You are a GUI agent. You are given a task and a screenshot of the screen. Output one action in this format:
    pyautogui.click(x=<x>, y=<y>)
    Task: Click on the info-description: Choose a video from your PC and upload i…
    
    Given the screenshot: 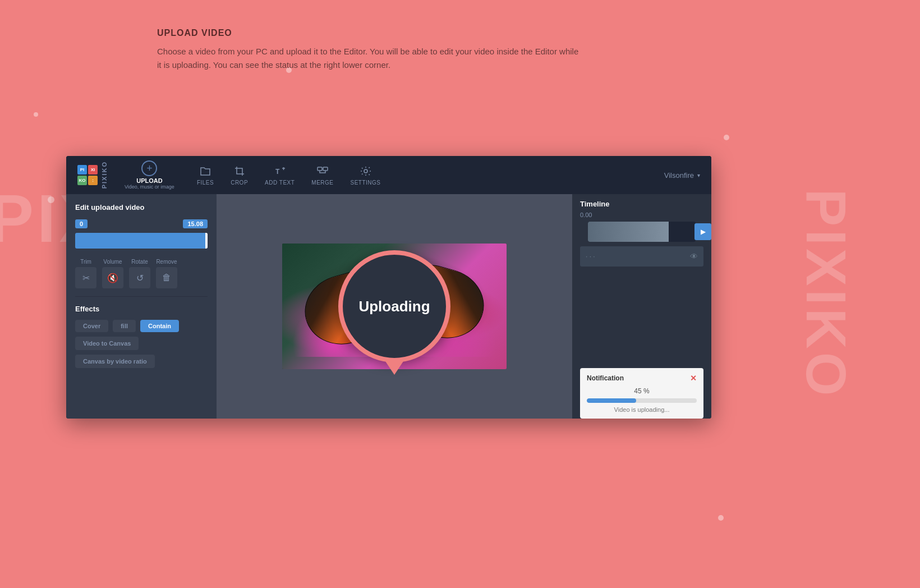 What is the action you would take?
    pyautogui.click(x=370, y=58)
    